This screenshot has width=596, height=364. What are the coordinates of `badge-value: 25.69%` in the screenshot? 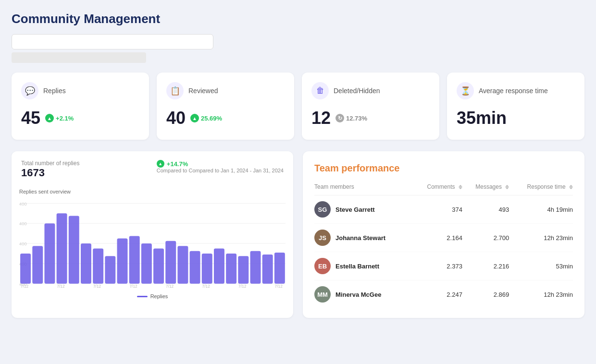 It's located at (211, 118).